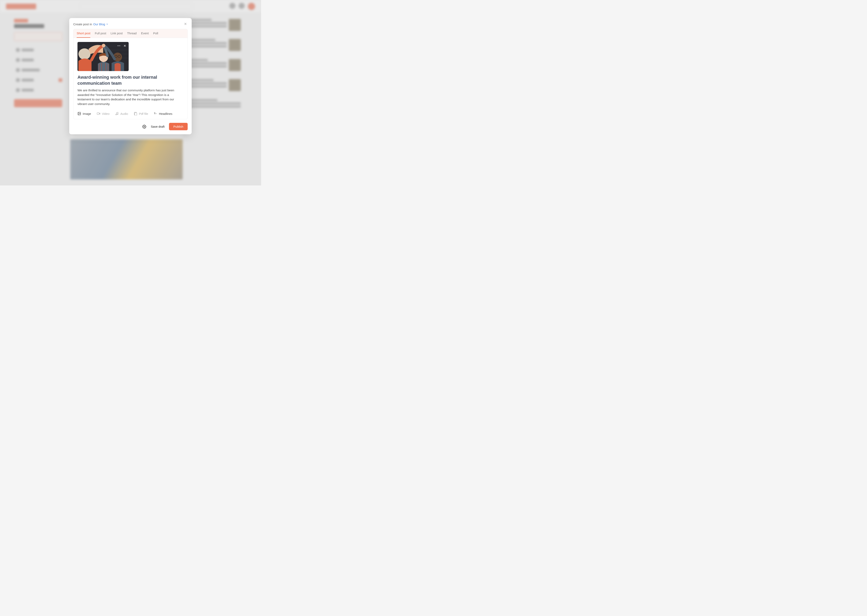  Describe the element at coordinates (87, 114) in the screenshot. I see `media-label: Image` at that location.